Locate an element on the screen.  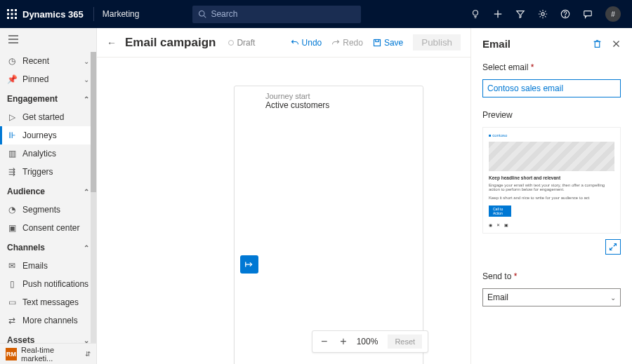
avatar: # is located at coordinates (613, 14).